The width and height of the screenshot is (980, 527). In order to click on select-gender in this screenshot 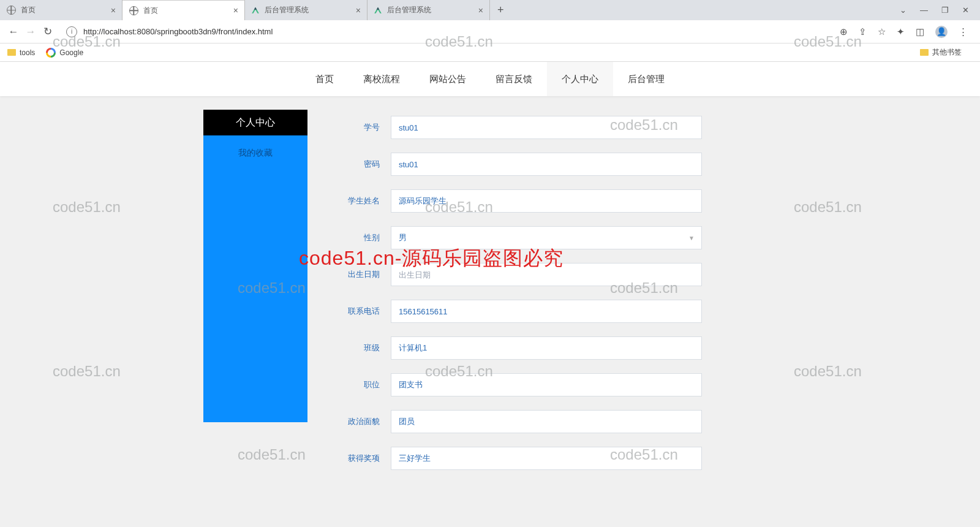, I will do `click(546, 238)`.